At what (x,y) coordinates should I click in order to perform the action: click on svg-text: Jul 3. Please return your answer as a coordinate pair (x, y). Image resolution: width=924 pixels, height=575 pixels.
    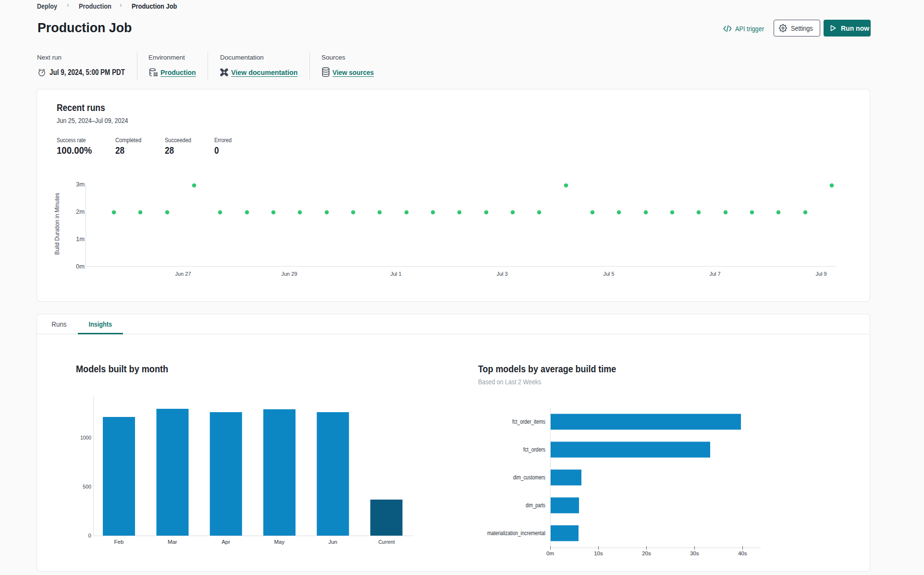
    Looking at the image, I should click on (502, 274).